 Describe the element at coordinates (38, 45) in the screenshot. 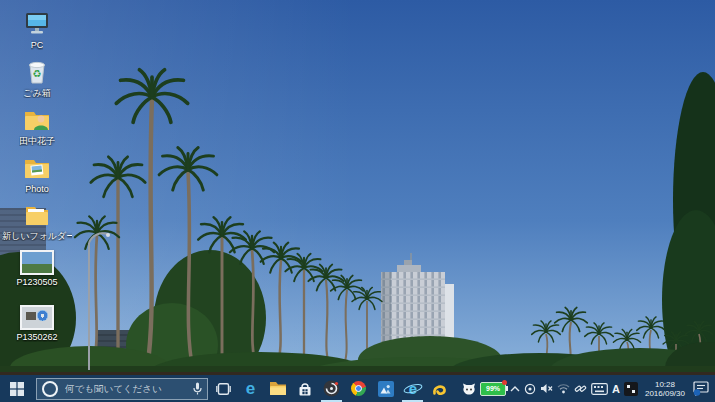

I see `desktop-icon-label: PC` at that location.